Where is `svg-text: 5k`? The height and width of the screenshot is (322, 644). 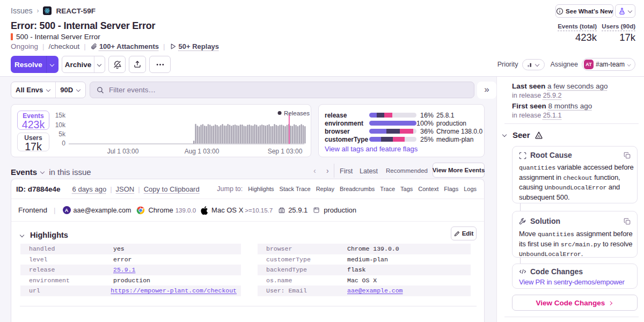
svg-text: 5k is located at coordinates (62, 134).